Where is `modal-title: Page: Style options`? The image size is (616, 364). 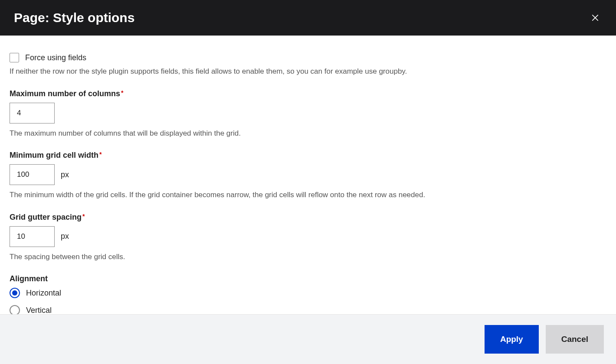
modal-title: Page: Style options is located at coordinates (74, 18).